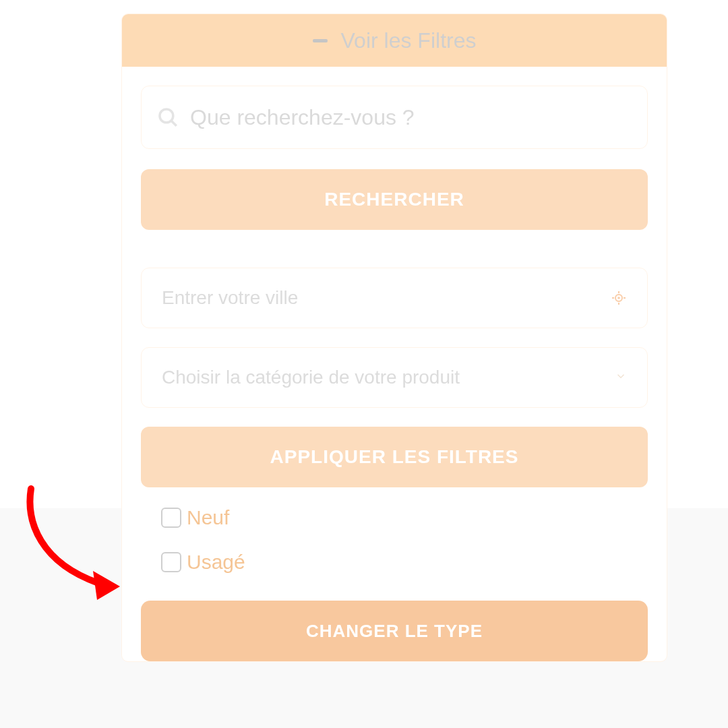 Image resolution: width=728 pixels, height=728 pixels. I want to click on city-input, so click(386, 298).